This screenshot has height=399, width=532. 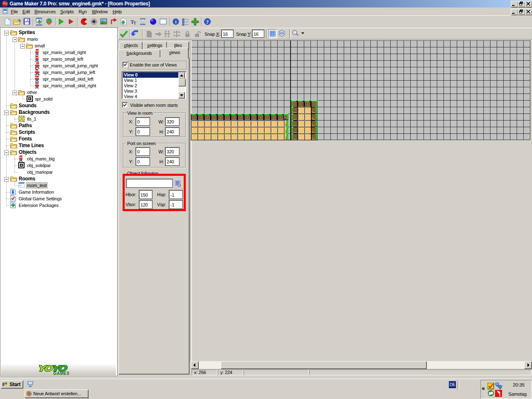 What do you see at coordinates (62, 373) in the screenshot?
I see `svg-text: GAMES` at bounding box center [62, 373].